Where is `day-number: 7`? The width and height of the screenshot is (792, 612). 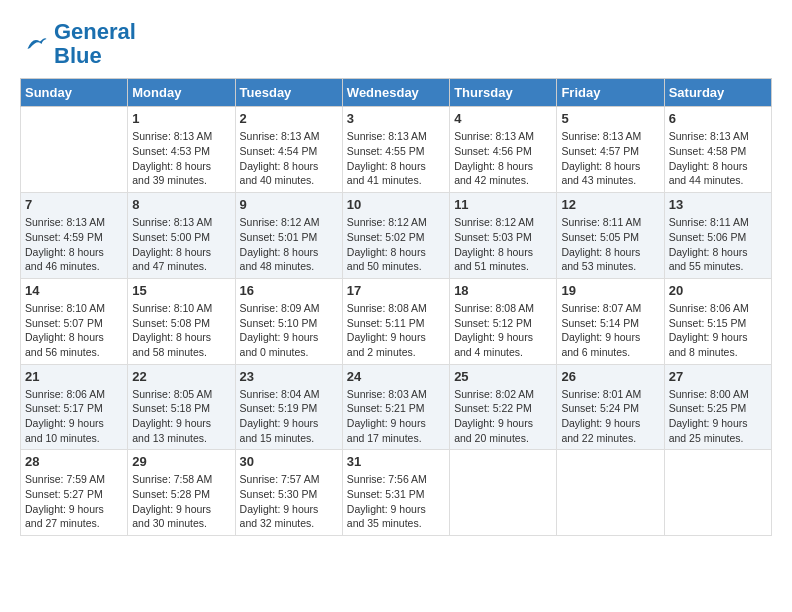
day-number: 7 is located at coordinates (74, 204).